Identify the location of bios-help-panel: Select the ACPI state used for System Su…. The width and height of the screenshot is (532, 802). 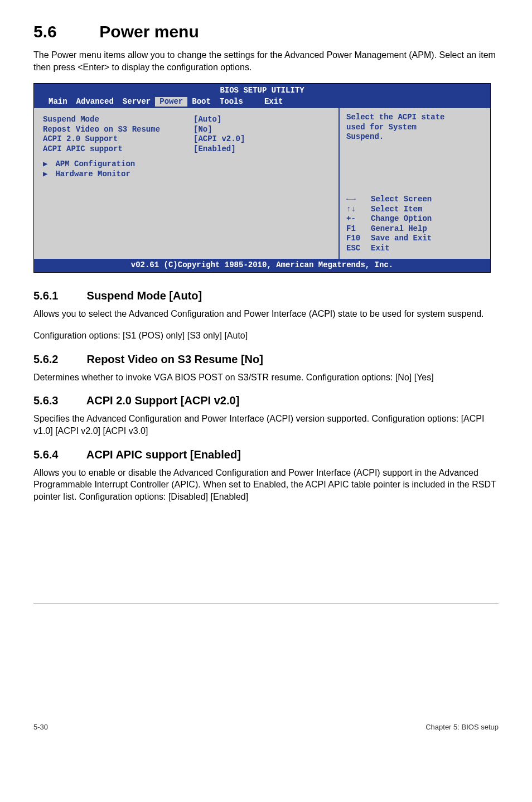
(415, 183).